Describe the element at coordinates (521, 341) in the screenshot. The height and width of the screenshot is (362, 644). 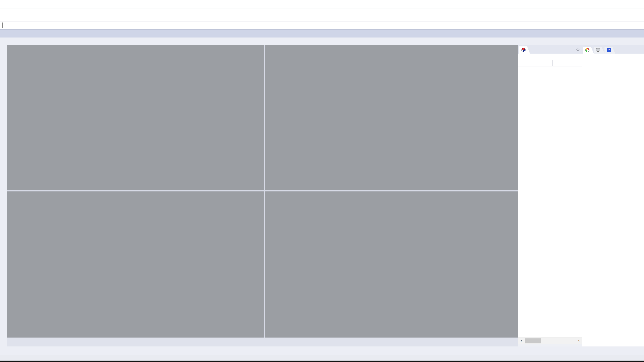
I see `scroll-left-icon: ‹` at that location.